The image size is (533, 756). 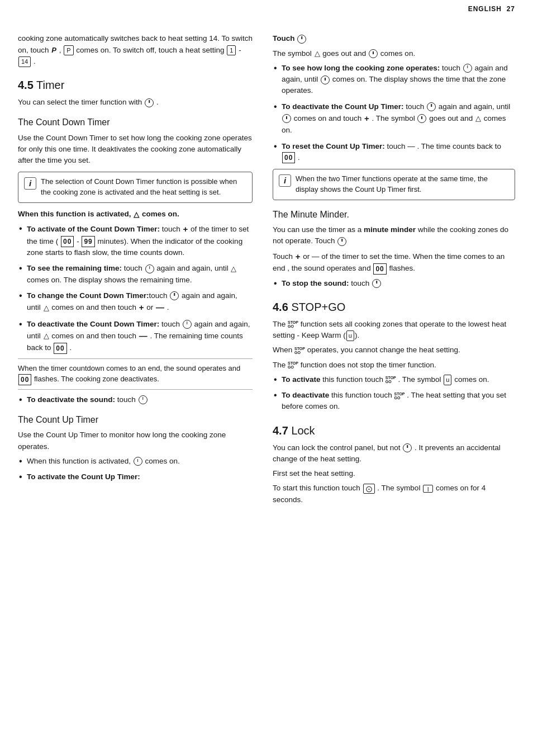 What do you see at coordinates (30, 183) in the screenshot?
I see `info-icon: i` at bounding box center [30, 183].